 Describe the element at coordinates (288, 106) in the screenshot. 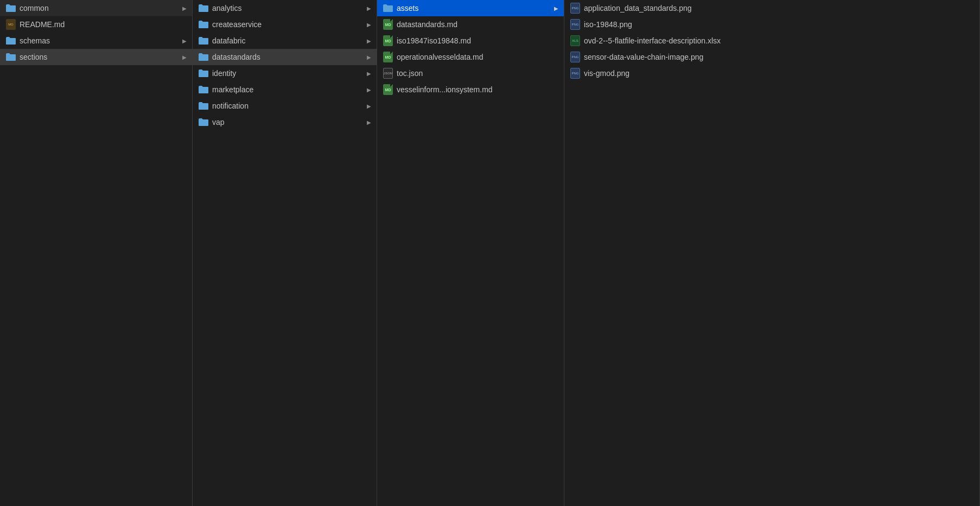

I see `item-label-notification: notification` at that location.